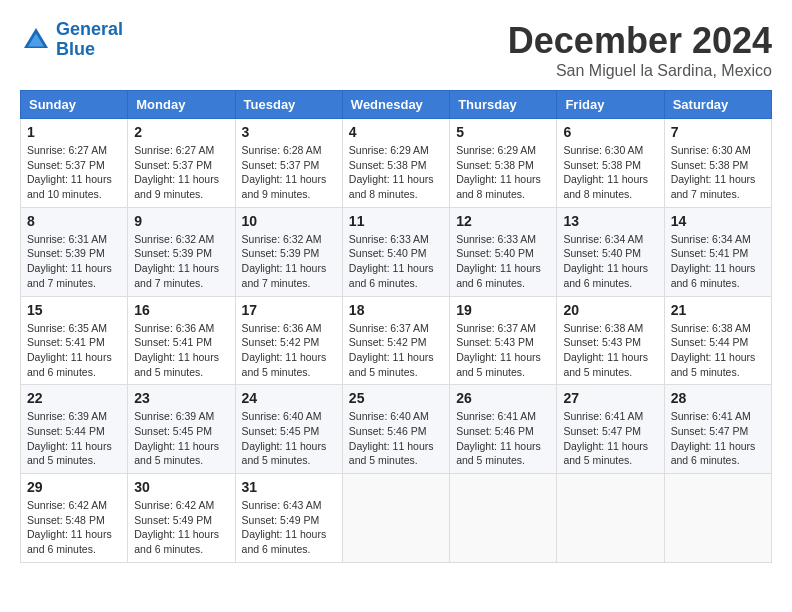 This screenshot has height=612, width=792. I want to click on cell-content: Sunrise: 6:28 AM Sunset: 5:37 PM Dayligh…, so click(289, 172).